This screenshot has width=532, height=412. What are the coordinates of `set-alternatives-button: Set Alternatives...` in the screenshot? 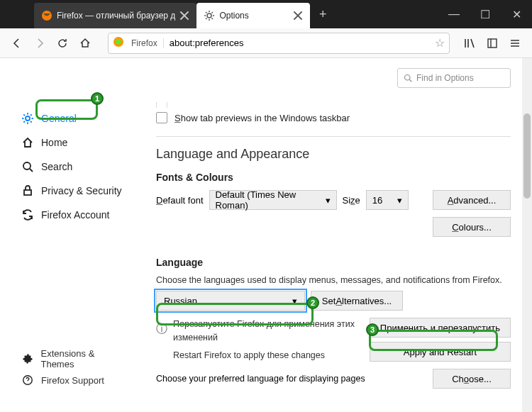 It's located at (357, 301).